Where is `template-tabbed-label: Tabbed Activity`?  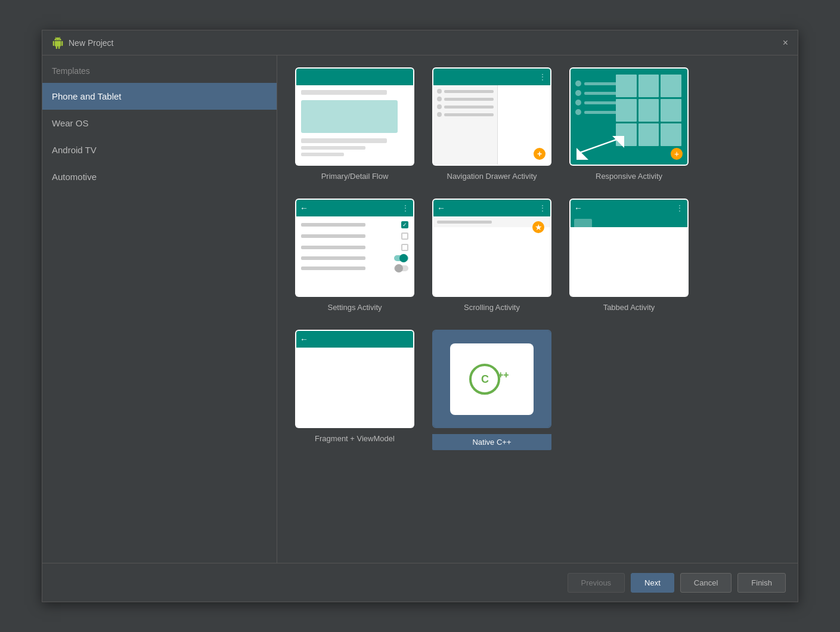 template-tabbed-label: Tabbed Activity is located at coordinates (630, 308).